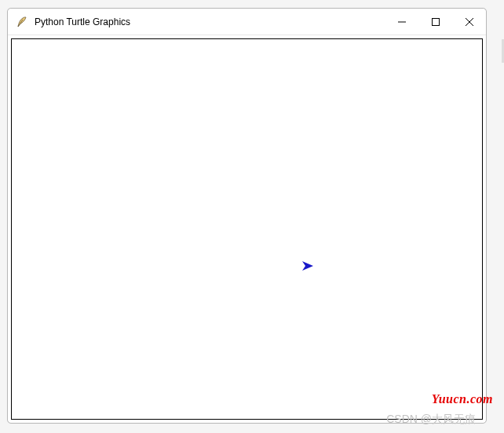 This screenshot has height=433, width=504. I want to click on watermark-red: Yuucn.com, so click(462, 399).